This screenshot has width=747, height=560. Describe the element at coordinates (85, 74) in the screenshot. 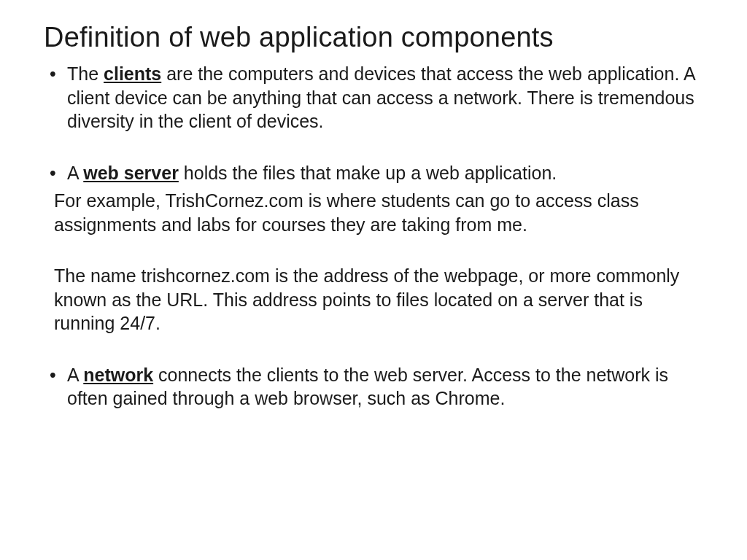

I see `bullet-pre-text: The` at that location.